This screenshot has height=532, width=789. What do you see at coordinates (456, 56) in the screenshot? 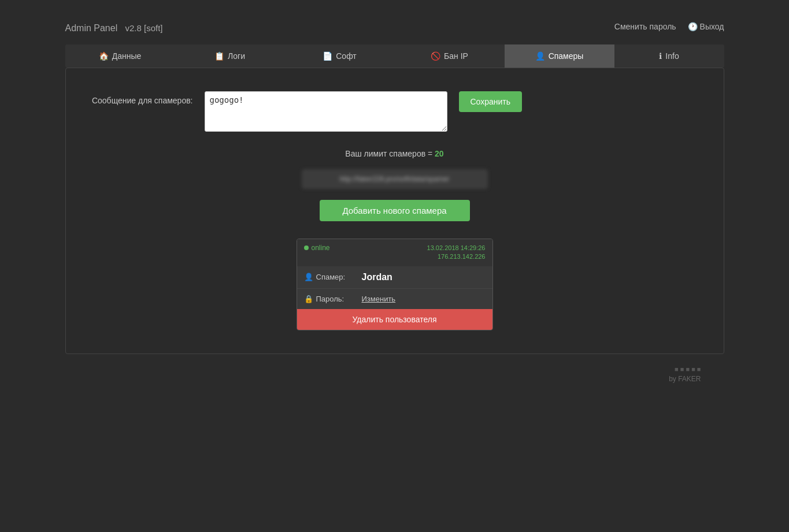
I see `nav-label-ban-ip: Бан IP` at bounding box center [456, 56].